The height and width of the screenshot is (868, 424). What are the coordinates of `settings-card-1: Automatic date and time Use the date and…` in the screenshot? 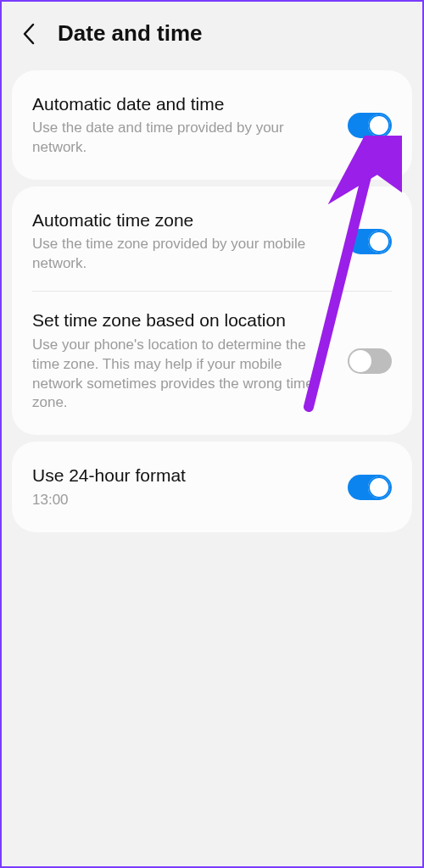 It's located at (212, 125).